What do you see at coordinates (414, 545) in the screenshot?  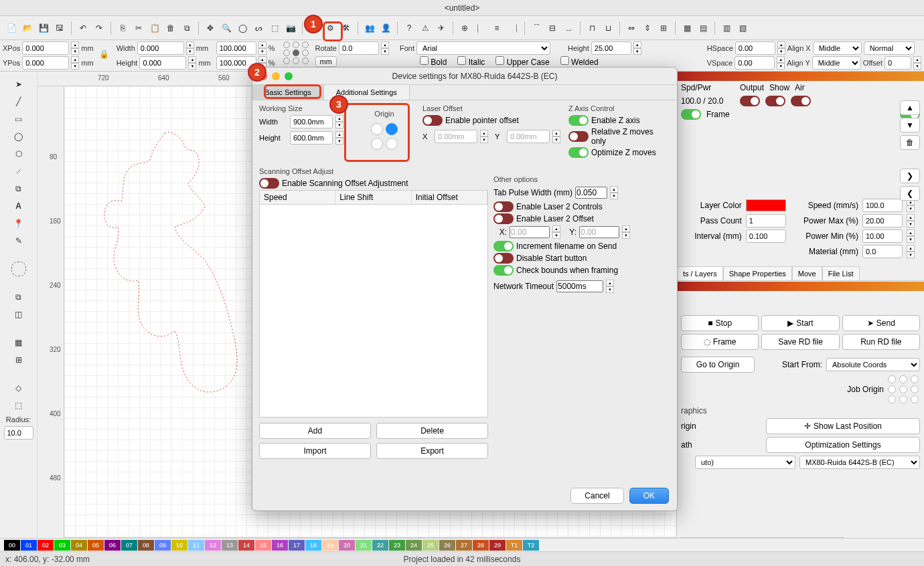 I see `palette-swatch: 24` at bounding box center [414, 545].